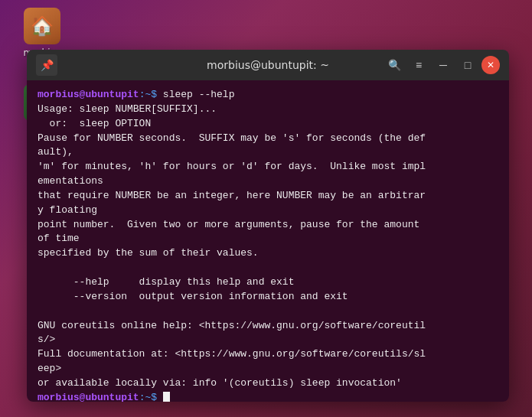 The height and width of the screenshot is (417, 532). I want to click on output-line-9: point number. Given two or more argument…, so click(268, 225).